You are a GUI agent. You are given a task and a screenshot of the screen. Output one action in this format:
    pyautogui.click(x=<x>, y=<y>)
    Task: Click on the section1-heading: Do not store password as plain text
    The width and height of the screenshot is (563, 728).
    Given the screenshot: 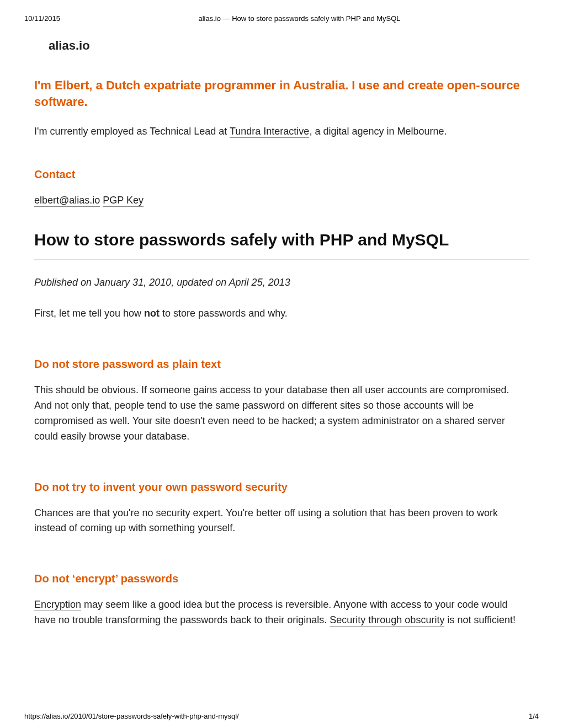 What is the action you would take?
    pyautogui.click(x=282, y=364)
    